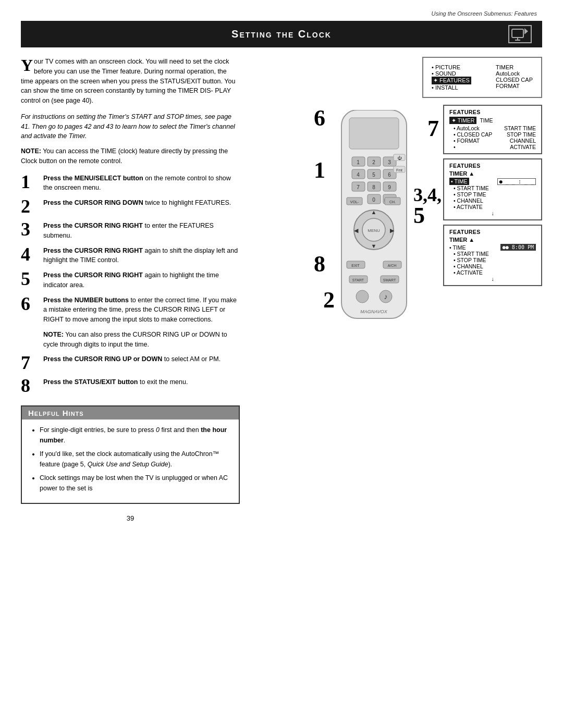 This screenshot has width=563, height=728. I want to click on remote-area: 6 1 8, so click(376, 217).